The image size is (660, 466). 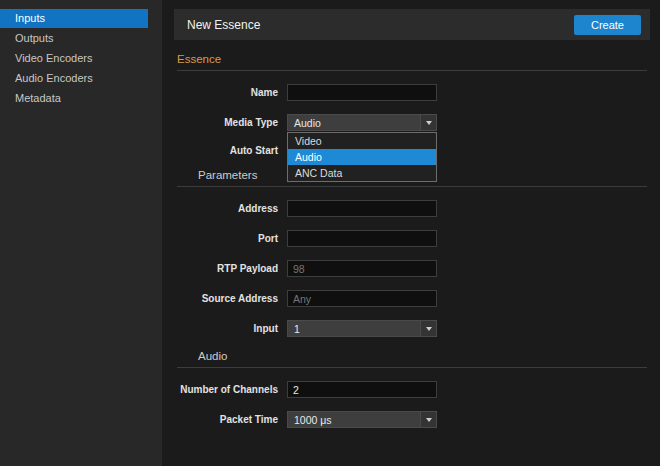 What do you see at coordinates (228, 92) in the screenshot?
I see `name-label: Name` at bounding box center [228, 92].